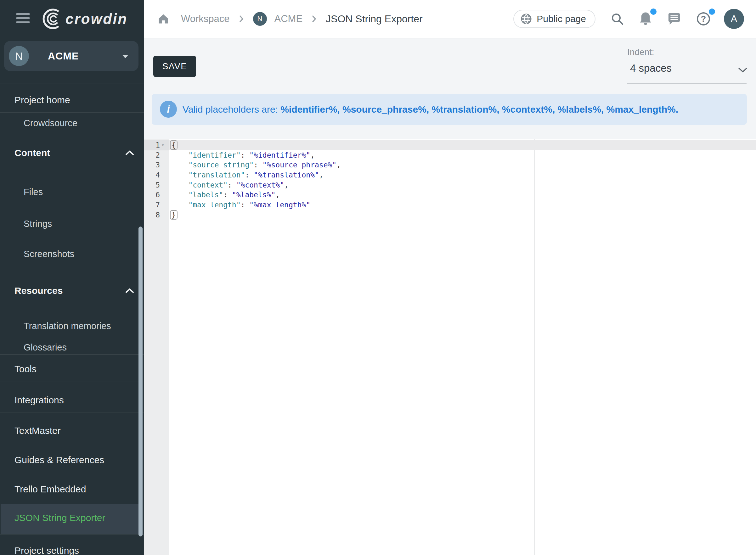  What do you see at coordinates (449, 110) in the screenshot?
I see `info-banner: i Valid placeholders are: %identifier%, …` at bounding box center [449, 110].